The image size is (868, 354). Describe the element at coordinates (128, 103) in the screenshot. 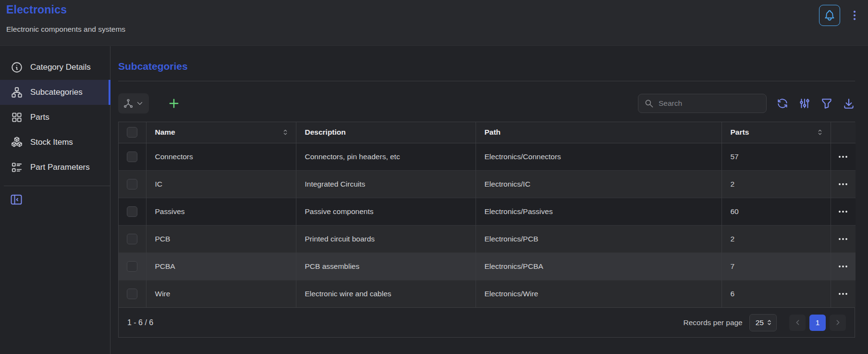

I see `tree-view-icon` at that location.